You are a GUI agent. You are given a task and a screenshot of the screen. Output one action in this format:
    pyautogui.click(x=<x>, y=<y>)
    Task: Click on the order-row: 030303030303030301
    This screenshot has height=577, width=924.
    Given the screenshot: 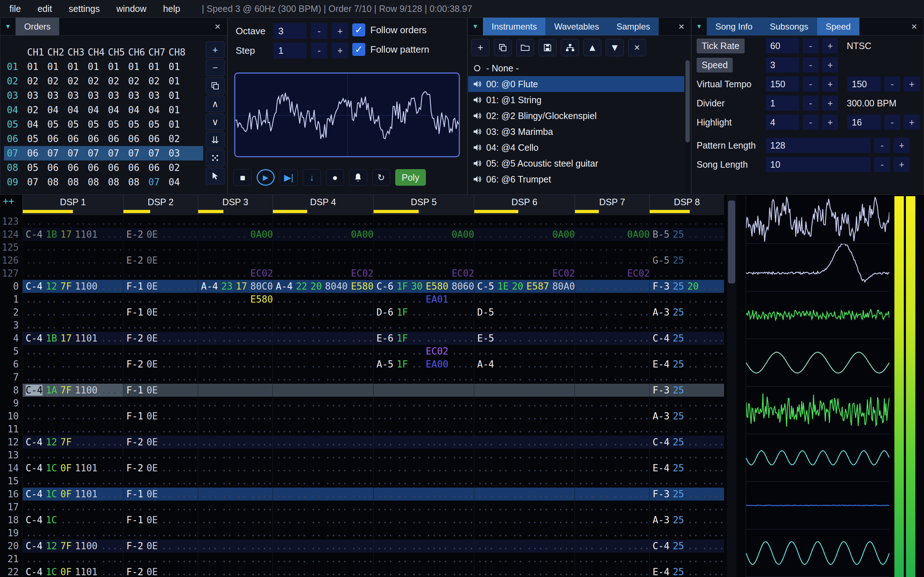 What is the action you would take?
    pyautogui.click(x=103, y=95)
    